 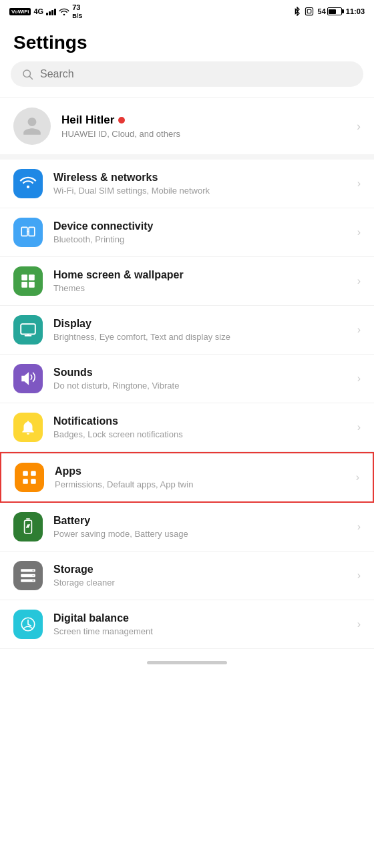 I want to click on settings-item-wireless: Wireless & networks Wi-Fi, Dual SIM sett…, so click(x=187, y=184).